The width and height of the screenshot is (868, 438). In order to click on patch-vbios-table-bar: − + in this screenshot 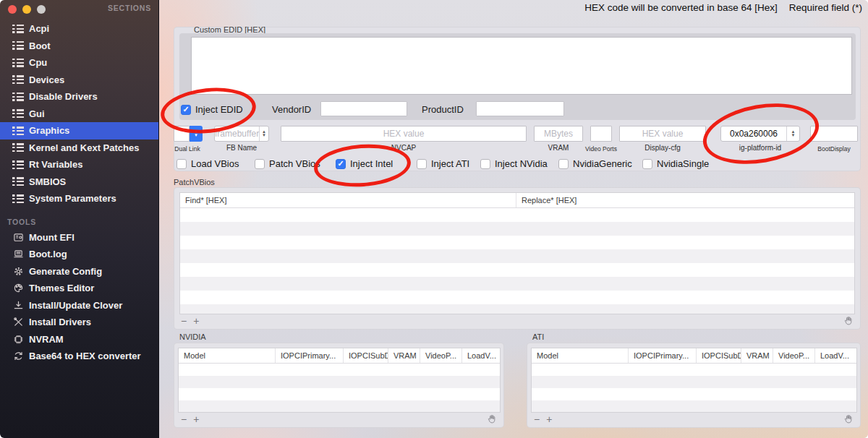, I will do `click(517, 321)`.